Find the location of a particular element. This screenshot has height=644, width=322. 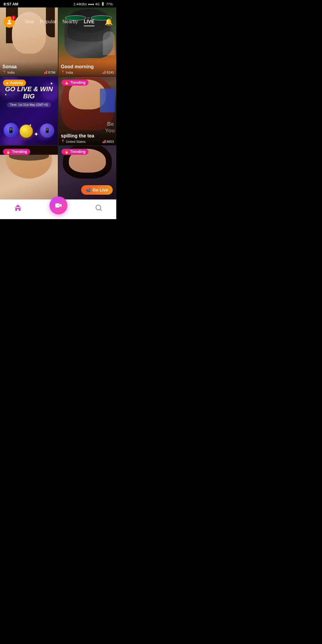

camera-icon: 📹 is located at coordinates (88, 190).